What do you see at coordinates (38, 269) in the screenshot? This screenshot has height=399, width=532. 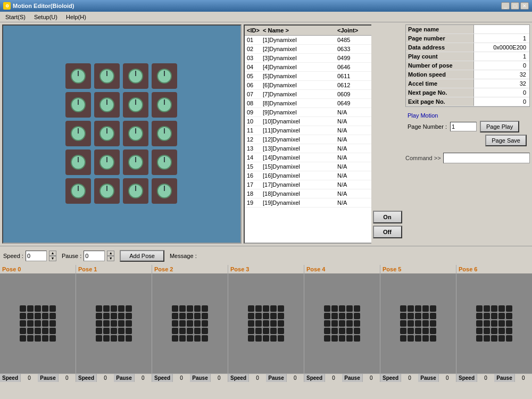 I see `pose-title: Pose 0` at bounding box center [38, 269].